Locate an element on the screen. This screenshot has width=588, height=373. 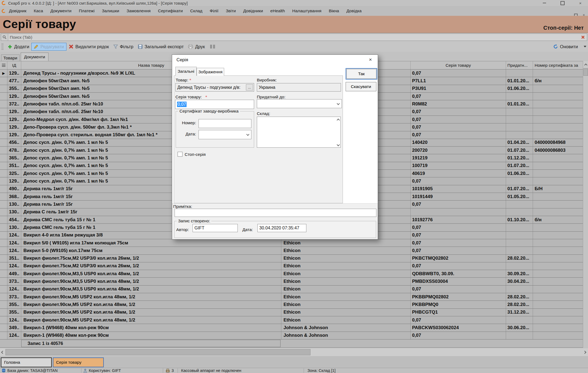
add-button: Додати is located at coordinates (19, 47).